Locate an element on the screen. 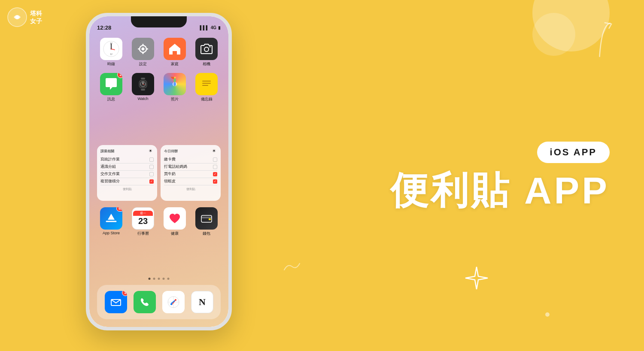 The height and width of the screenshot is (351, 644). main-title: 便利貼 APP is located at coordinates (500, 191).